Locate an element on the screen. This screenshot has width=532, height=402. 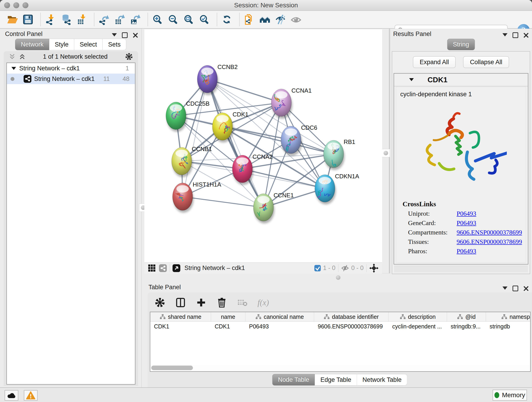
cloud-status-button is located at coordinates (12, 395).